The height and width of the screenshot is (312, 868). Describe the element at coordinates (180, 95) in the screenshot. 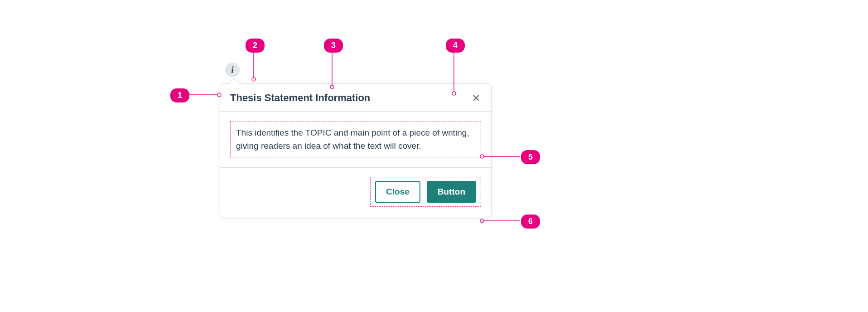

I see `callout-badge-1: 1` at that location.